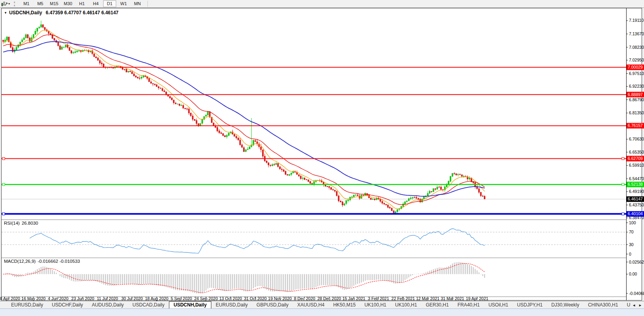  I want to click on timeframe-button-h1: H1, so click(82, 4).